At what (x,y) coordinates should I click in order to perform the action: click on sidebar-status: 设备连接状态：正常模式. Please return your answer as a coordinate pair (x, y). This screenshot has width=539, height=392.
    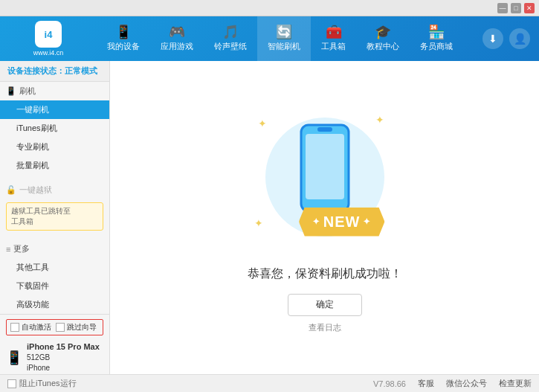
    Looking at the image, I should click on (55, 71).